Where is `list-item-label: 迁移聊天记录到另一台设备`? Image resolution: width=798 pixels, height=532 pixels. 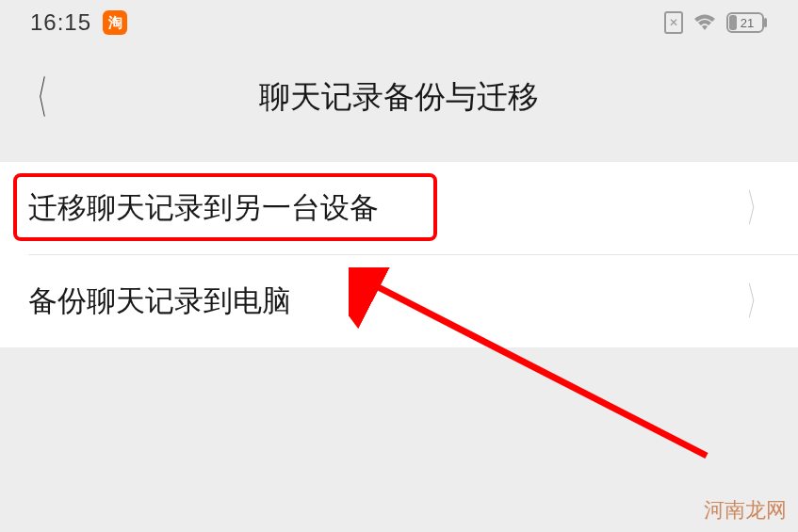
list-item-label: 迁移聊天记录到另一台设备 is located at coordinates (204, 208).